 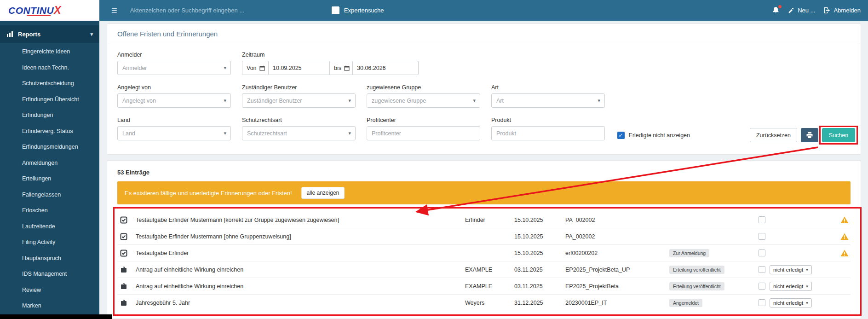 What do you see at coordinates (617, 303) in the screenshot?
I see `row-reference: 20230001EP_IT` at bounding box center [617, 303].